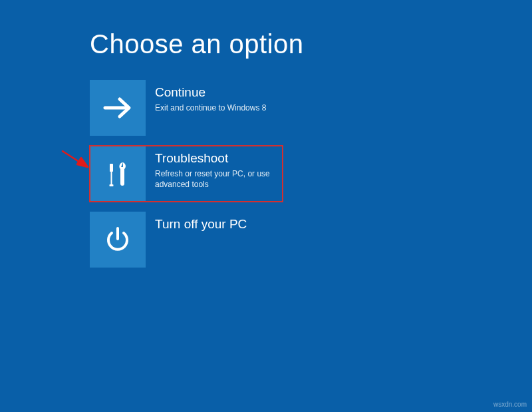 This screenshot has height=412, width=532. What do you see at coordinates (76, 160) in the screenshot?
I see `annotation-arrow-icon` at bounding box center [76, 160].